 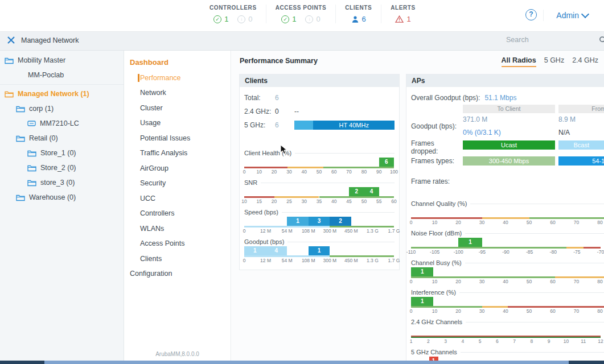 What do you see at coordinates (178, 123) in the screenshot?
I see `nav-item-usage: Usage` at bounding box center [178, 123].